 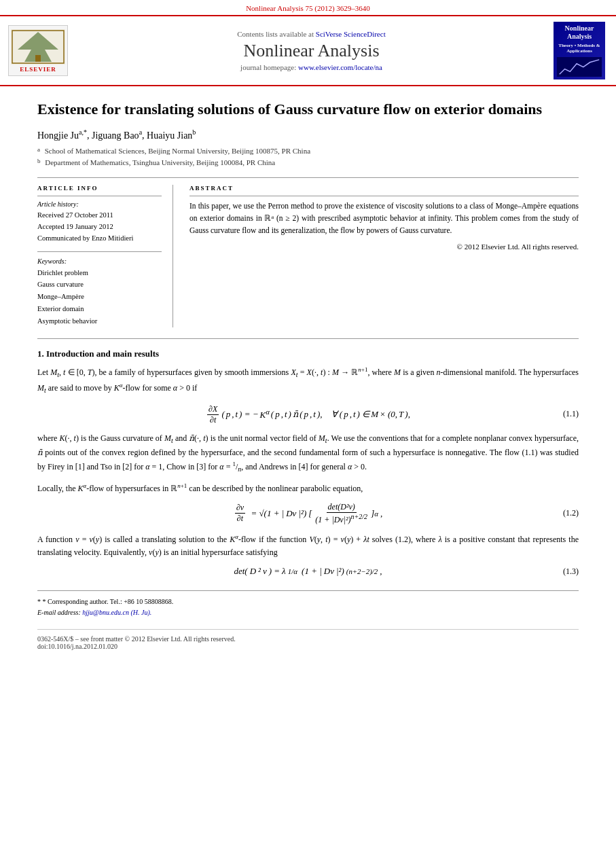 I want to click on article-info-col: ARTICLE INFO Article history: Received 2…, so click(x=105, y=256).